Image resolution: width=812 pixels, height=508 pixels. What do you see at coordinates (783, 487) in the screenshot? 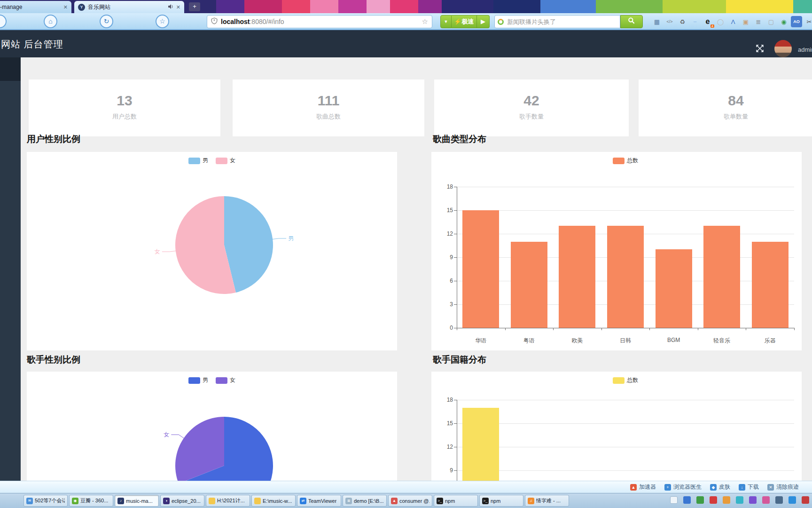
I see `status-item-clean: ✕清除痕迹` at bounding box center [783, 487].